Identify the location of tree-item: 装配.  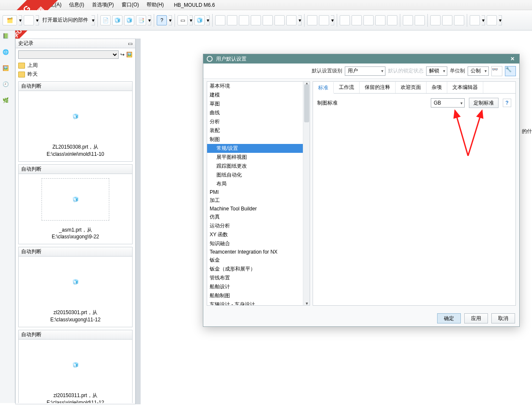
(255, 130).